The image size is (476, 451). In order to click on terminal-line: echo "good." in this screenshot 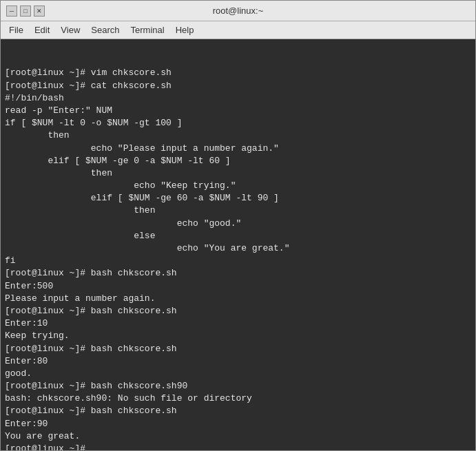, I will do `click(238, 224)`.